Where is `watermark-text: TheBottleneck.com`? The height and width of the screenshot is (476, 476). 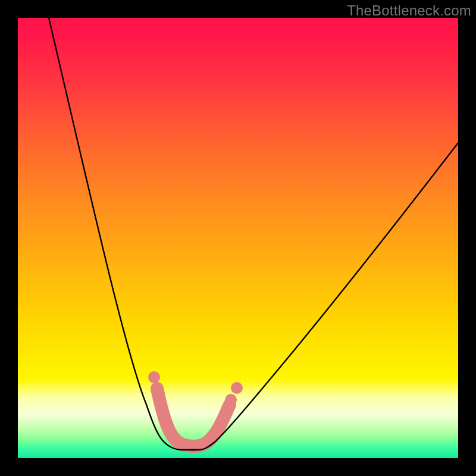 watermark-text: TheBottleneck.com is located at coordinates (409, 11).